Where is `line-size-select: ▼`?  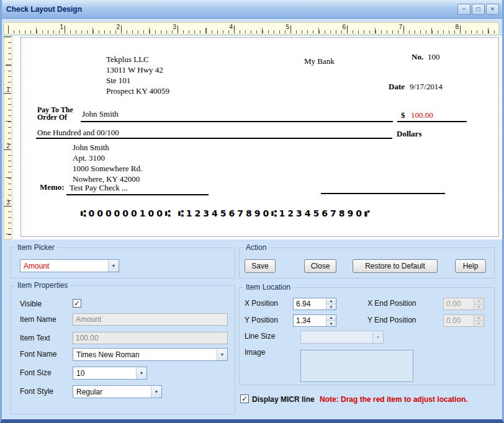
line-size-select: ▼ is located at coordinates (342, 337).